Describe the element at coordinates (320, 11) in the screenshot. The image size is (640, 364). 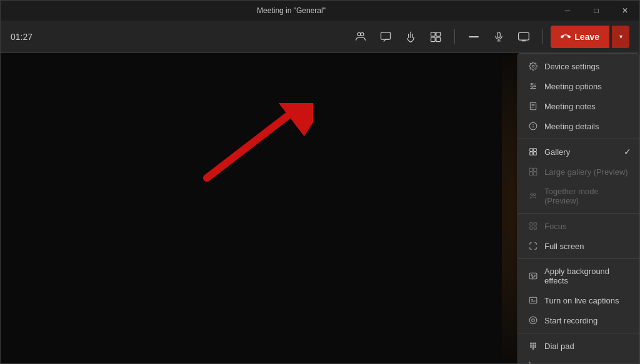
I see `title-bar: Meeting in "General" ─ □ ✕` at that location.